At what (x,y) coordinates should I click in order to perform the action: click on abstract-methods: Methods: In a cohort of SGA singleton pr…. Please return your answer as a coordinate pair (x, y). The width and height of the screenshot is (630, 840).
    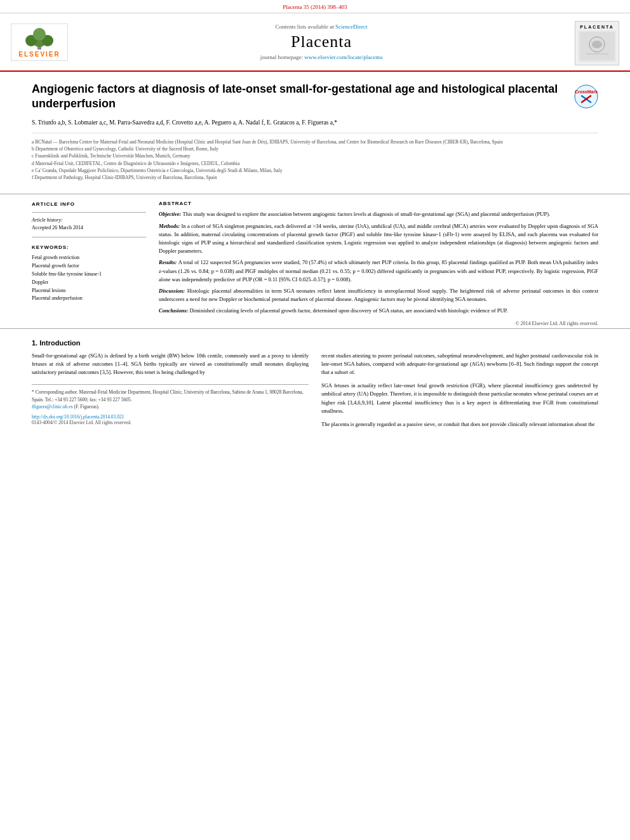
    Looking at the image, I should click on (379, 239).